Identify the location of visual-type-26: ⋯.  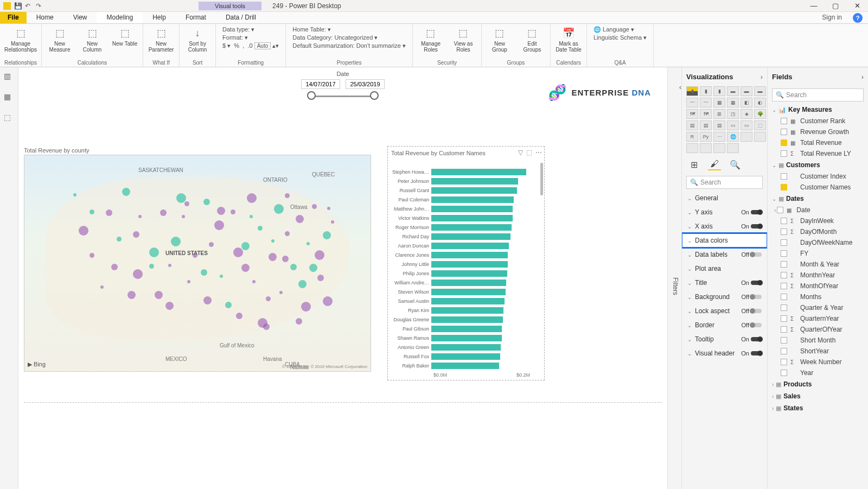
(719, 137).